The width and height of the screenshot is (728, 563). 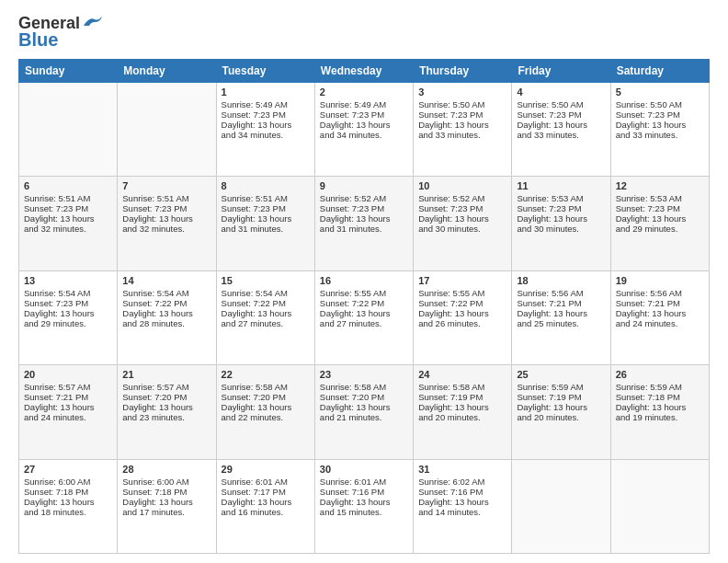 What do you see at coordinates (166, 418) in the screenshot?
I see `day-info: and 23 minutes.` at bounding box center [166, 418].